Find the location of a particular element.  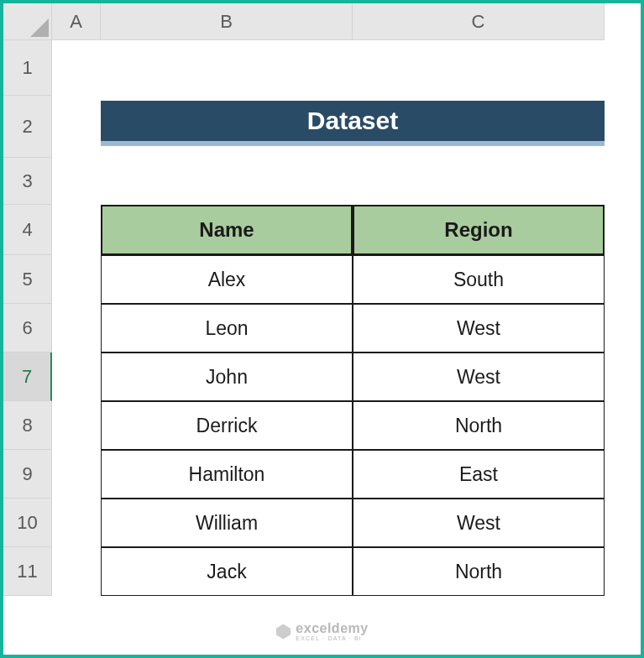

title-banner-cell: Dataset is located at coordinates (353, 127).